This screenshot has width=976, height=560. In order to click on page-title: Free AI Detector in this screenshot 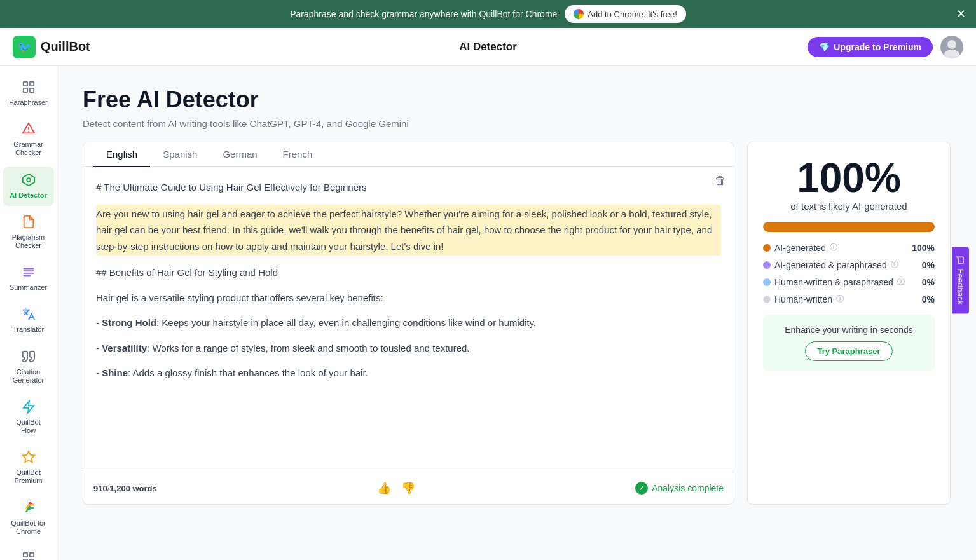, I will do `click(516, 100)`.